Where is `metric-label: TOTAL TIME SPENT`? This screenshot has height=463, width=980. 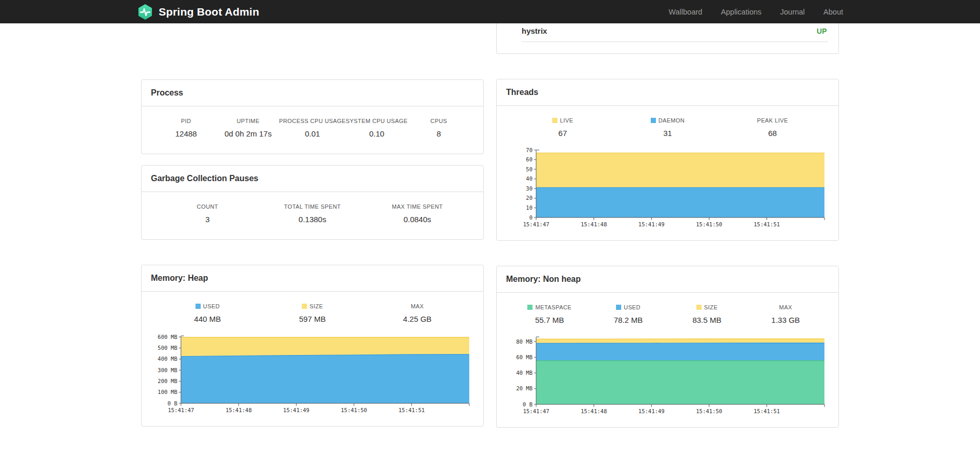
metric-label: TOTAL TIME SPENT is located at coordinates (312, 207).